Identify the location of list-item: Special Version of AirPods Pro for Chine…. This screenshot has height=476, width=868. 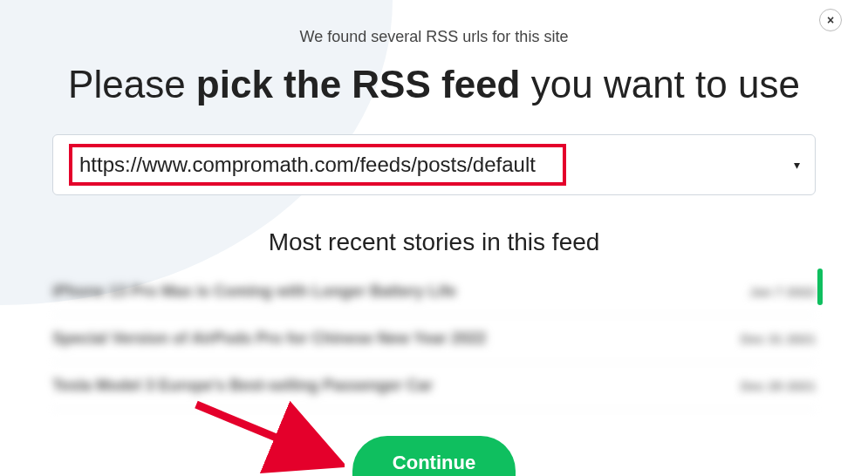
(434, 339).